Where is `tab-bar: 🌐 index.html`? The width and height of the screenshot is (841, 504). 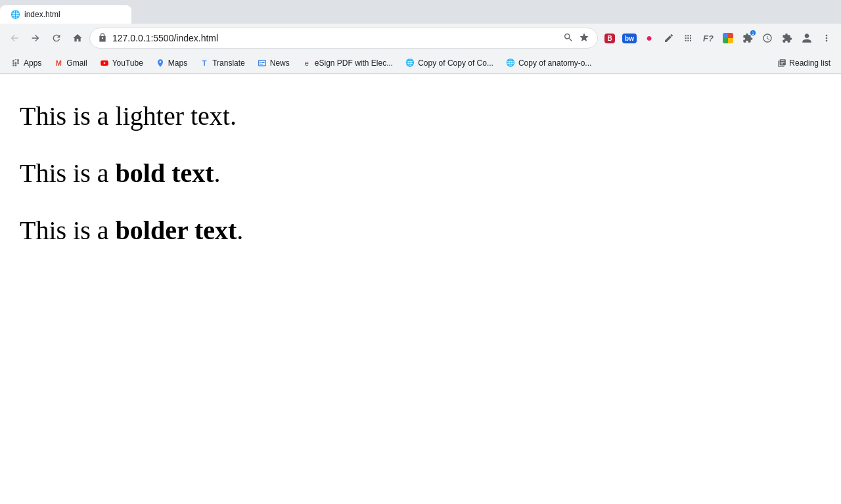
tab-bar: 🌐 index.html is located at coordinates (420, 12).